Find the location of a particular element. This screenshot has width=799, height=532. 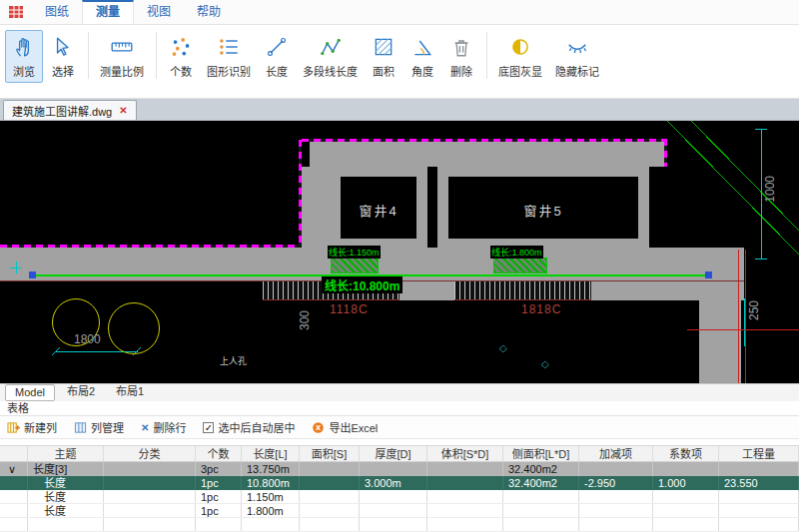

column-header-category: 分类 is located at coordinates (150, 453).